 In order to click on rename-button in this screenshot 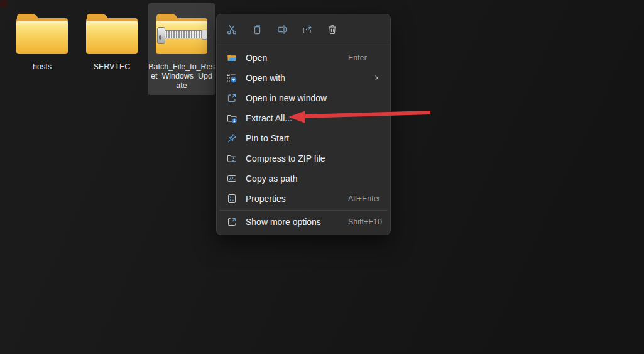, I will do `click(282, 30)`.